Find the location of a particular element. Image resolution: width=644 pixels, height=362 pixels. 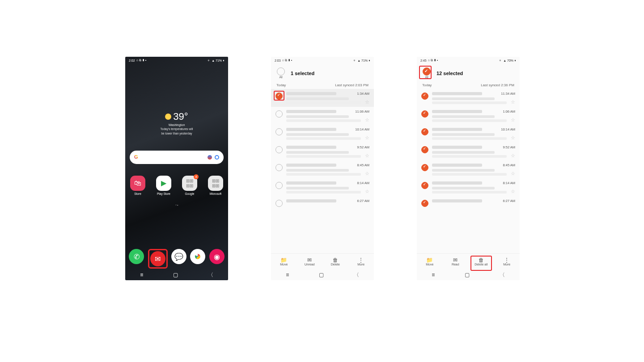

chrome-icon is located at coordinates (198, 257).